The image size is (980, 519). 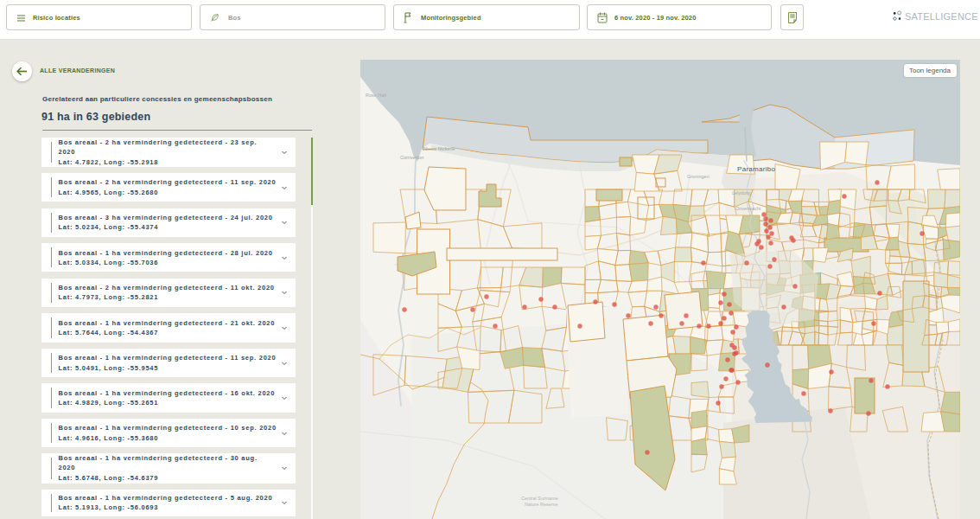 What do you see at coordinates (741, 193) in the screenshot?
I see `svg-text: Lelydorp` at bounding box center [741, 193].